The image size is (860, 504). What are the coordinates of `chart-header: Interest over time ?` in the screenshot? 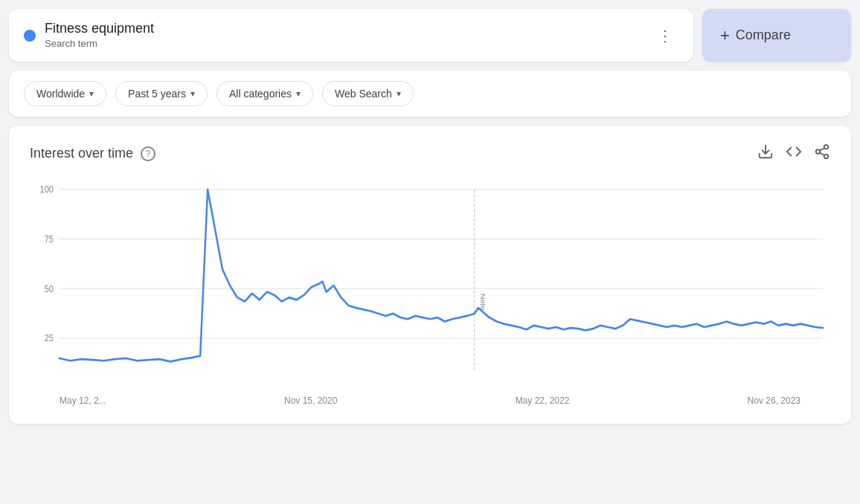 It's located at (430, 153).